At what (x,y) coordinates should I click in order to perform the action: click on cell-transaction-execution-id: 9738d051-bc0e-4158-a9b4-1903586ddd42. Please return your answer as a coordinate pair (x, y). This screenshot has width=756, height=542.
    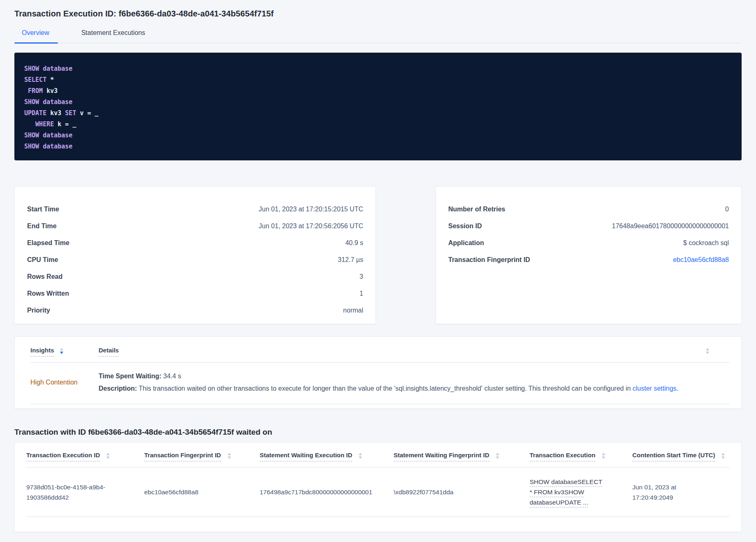
    Looking at the image, I should click on (85, 492).